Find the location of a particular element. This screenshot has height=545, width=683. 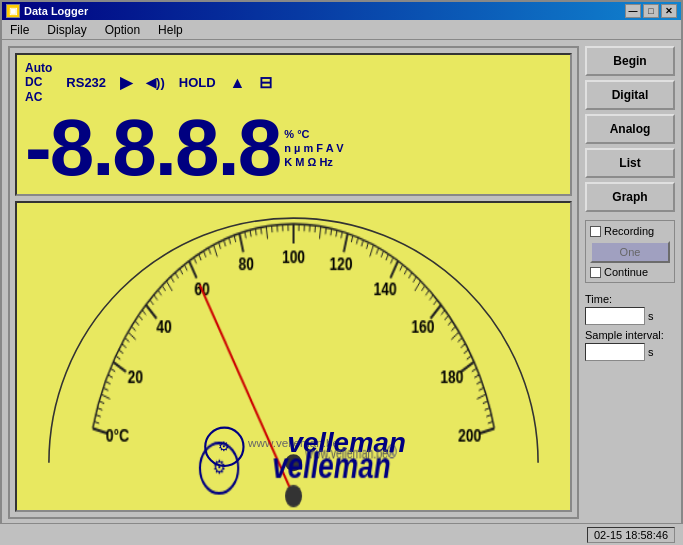

digital-button: Digital is located at coordinates (630, 95).